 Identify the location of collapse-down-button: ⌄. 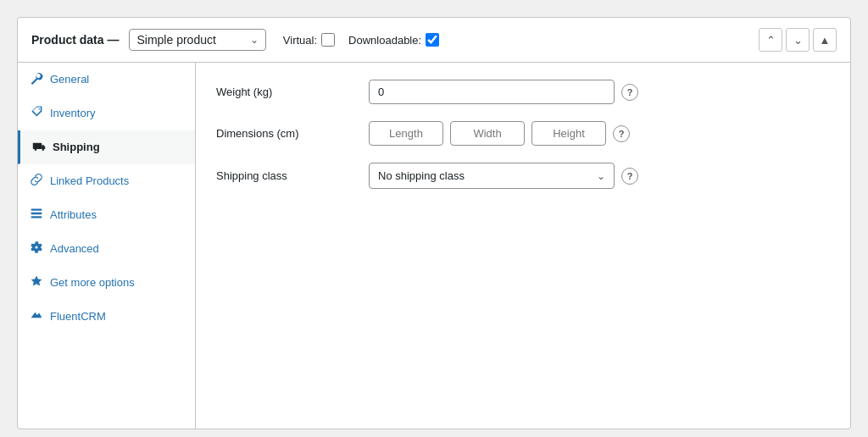
(798, 40).